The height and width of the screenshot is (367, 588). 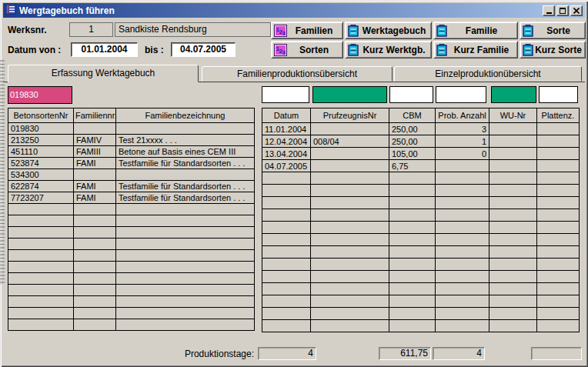 What do you see at coordinates (132, 140) in the screenshot?
I see `table-row: 213250FAMIVTest 21xxxx . . .` at bounding box center [132, 140].